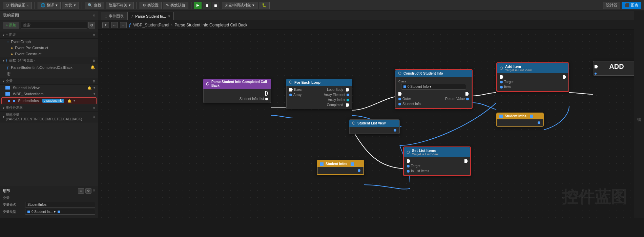  Describe the element at coordinates (240, 5) in the screenshot. I see `debug-options-btn: 未选中调试对象 ▾` at that location.